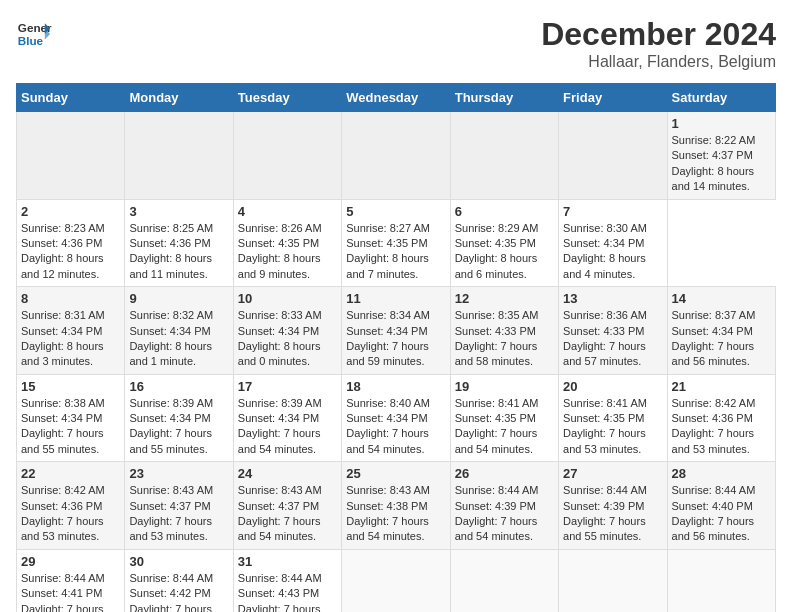 This screenshot has height=612, width=792. Describe the element at coordinates (63, 490) in the screenshot. I see `sunrise: Sunrise: 8:42 AM` at that location.